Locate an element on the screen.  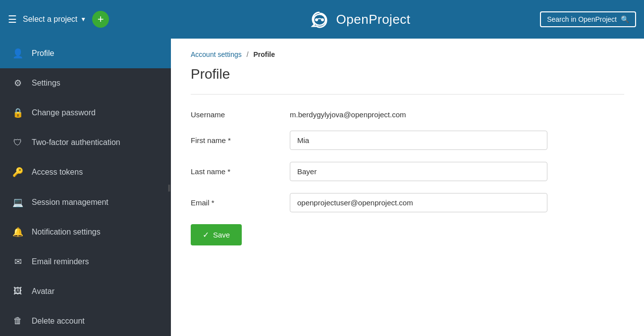
sidebar-item-access-tokens: 🔑 Access tokens is located at coordinates (85, 172).